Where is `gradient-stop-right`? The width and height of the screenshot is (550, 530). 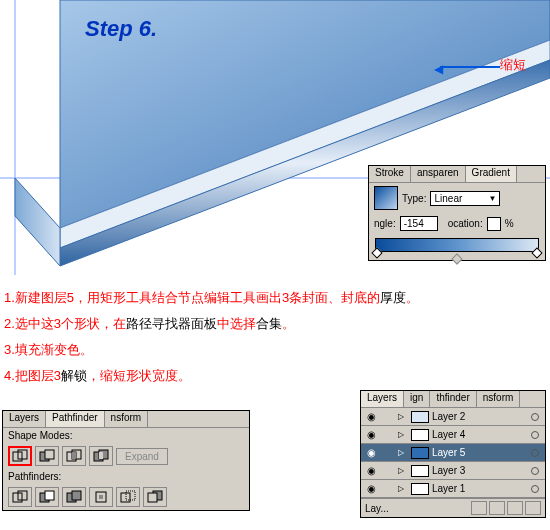
gradient-stop-right is located at coordinates (536, 252).